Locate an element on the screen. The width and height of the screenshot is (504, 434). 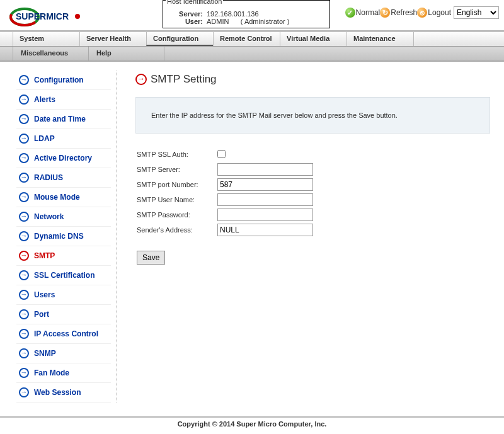
sidebar-item-label: Network is located at coordinates (49, 217).